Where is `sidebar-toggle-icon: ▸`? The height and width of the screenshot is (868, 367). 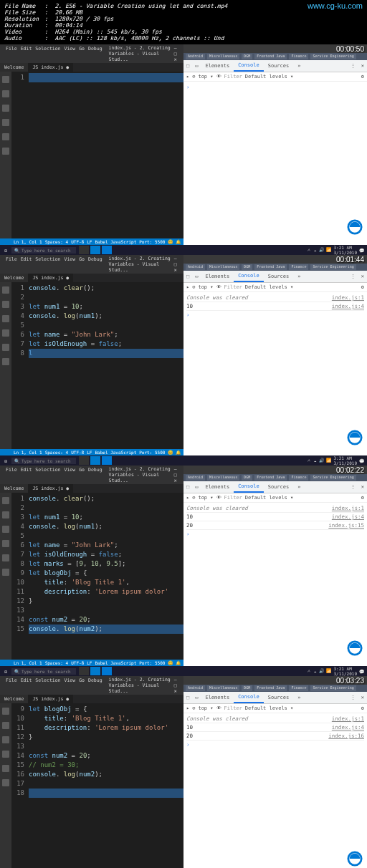 sidebar-toggle-icon: ▸ is located at coordinates (188, 77).